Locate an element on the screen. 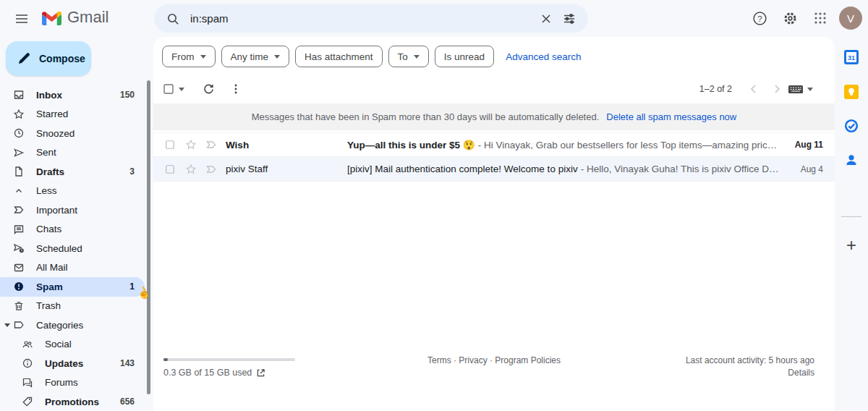 The width and height of the screenshot is (868, 411). sidebar-item-drafts: Drafts3 is located at coordinates (72, 172).